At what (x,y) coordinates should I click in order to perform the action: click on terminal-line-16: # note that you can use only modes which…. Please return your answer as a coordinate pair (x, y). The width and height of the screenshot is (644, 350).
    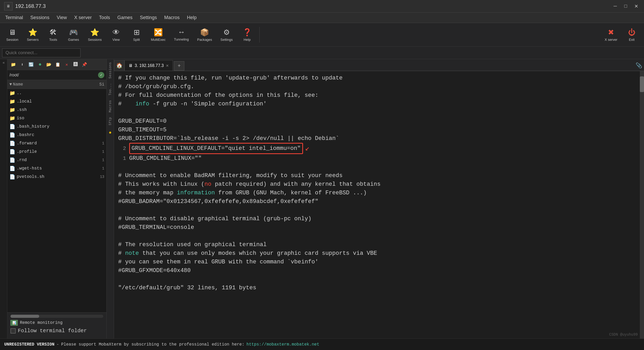
    Looking at the image, I should click on (377, 253).